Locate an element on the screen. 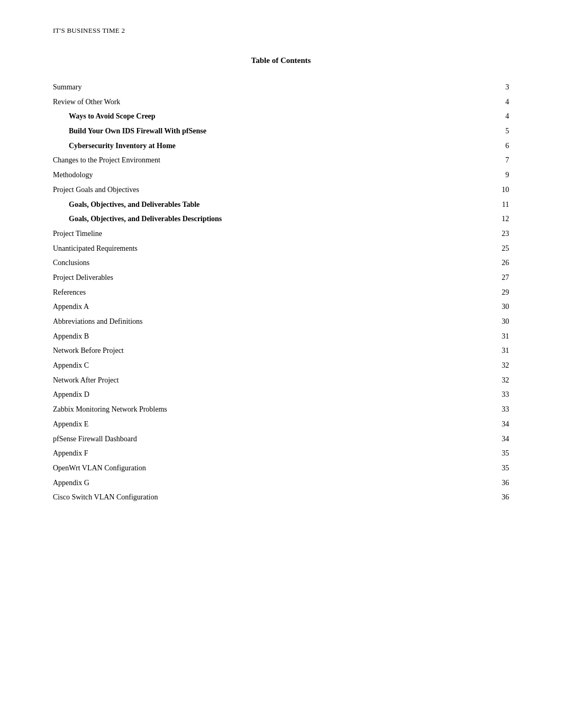 Image resolution: width=562 pixels, height=728 pixels. toc-row: Methodology9 is located at coordinates (281, 175).